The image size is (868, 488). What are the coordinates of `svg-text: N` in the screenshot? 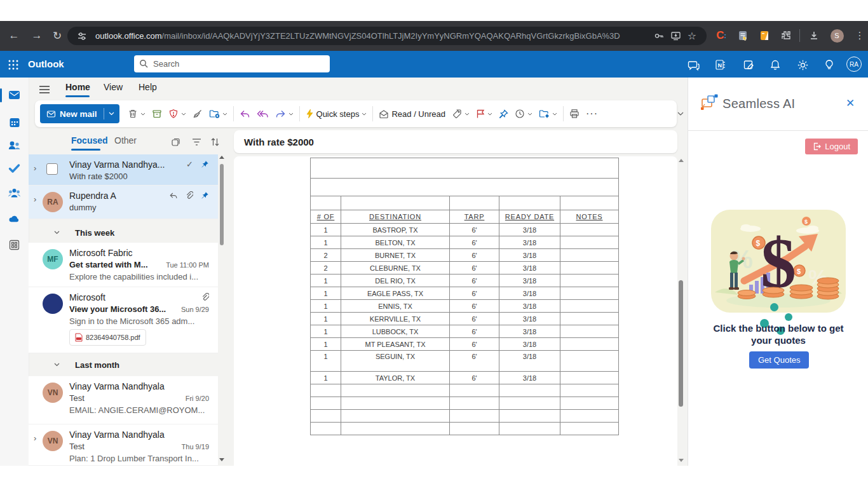 It's located at (721, 65).